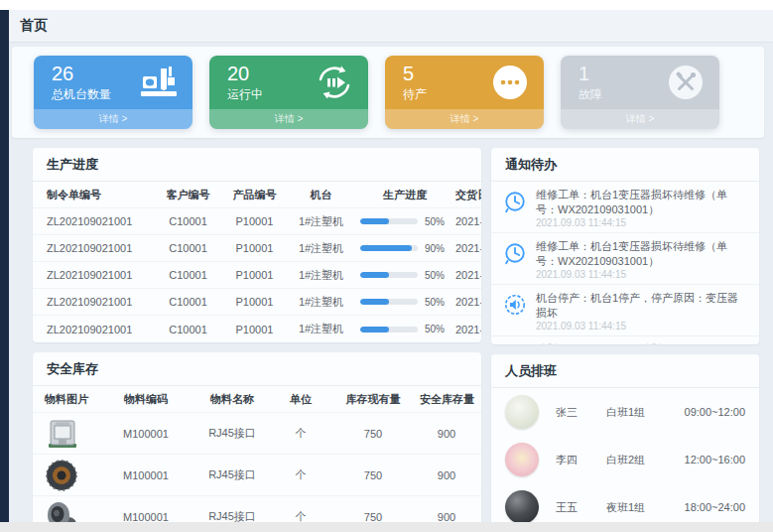  What do you see at coordinates (625, 371) in the screenshot?
I see `staff-schedule-panel-title: 人员排班` at bounding box center [625, 371].